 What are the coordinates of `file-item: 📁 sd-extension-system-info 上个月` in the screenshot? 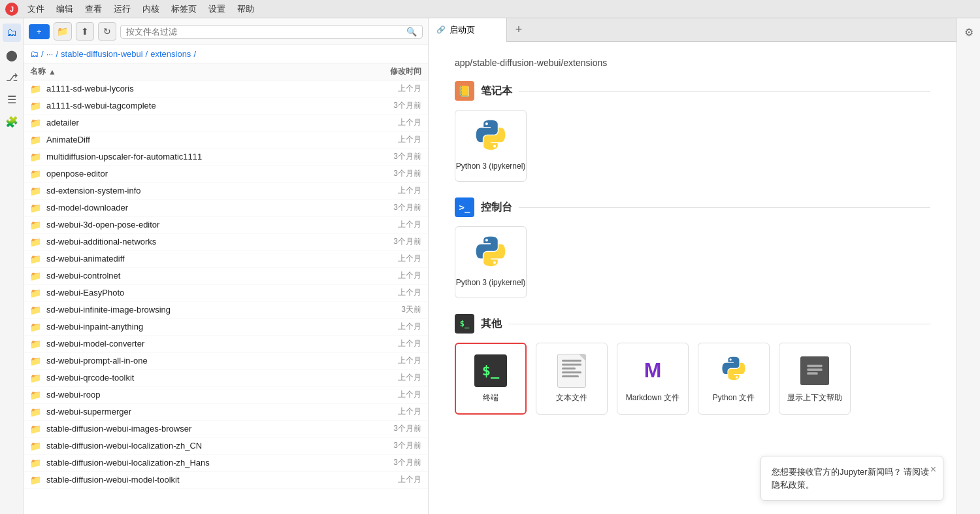 It's located at (226, 191).